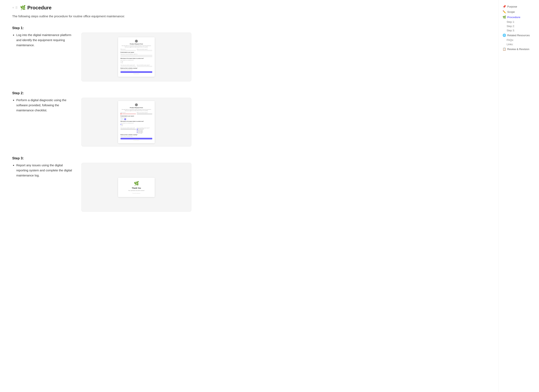 The image size is (539, 392). What do you see at coordinates (504, 35) in the screenshot?
I see `related-icon: 🌐` at bounding box center [504, 35].